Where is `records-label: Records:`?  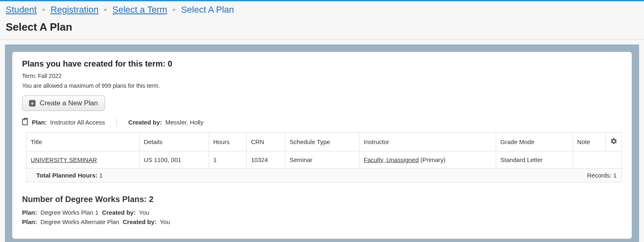
records-label: Records: is located at coordinates (600, 175).